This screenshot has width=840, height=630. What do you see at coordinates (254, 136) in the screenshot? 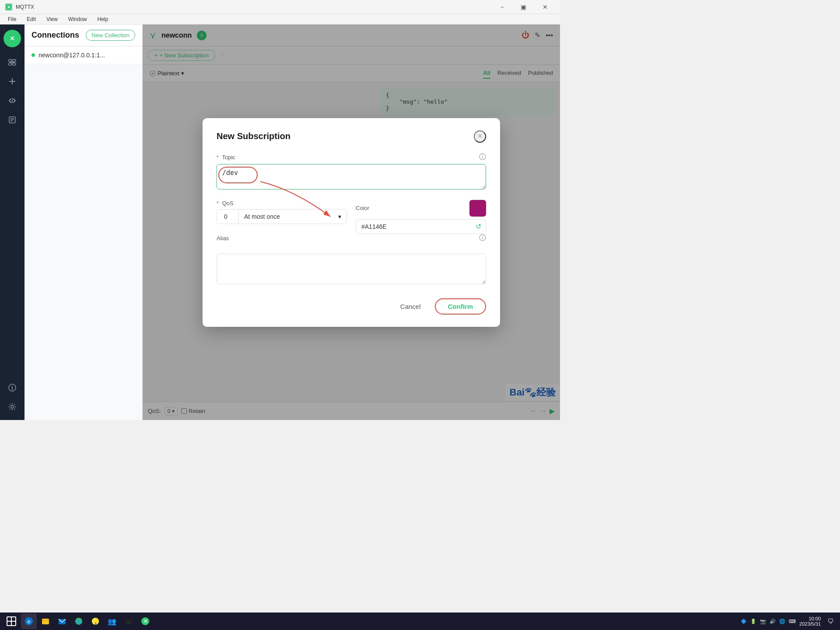
I see `modal-title: New Subscription` at bounding box center [254, 136].